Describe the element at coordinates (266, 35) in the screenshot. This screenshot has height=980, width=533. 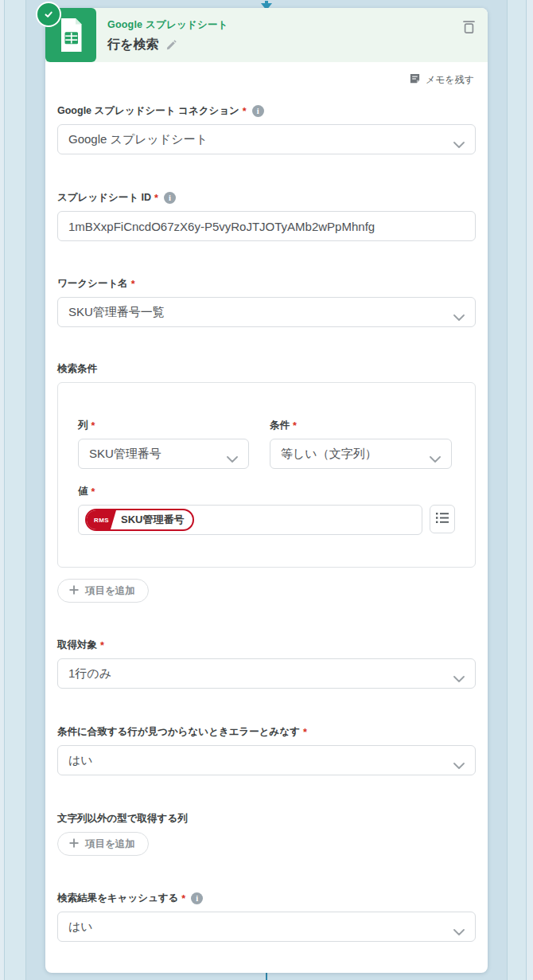
I see `step-header: Google スプレッドシート 行を検索` at that location.